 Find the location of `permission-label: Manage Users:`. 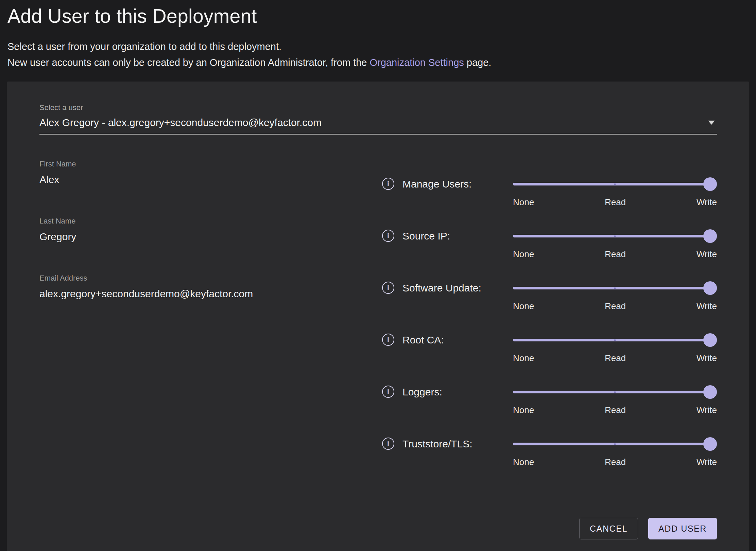

permission-label: Manage Users: is located at coordinates (458, 184).